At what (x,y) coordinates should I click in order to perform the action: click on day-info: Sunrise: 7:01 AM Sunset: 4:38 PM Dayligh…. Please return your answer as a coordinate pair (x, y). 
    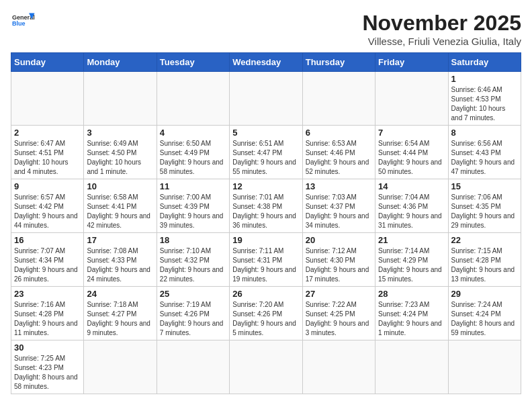
    Looking at the image, I should click on (266, 212).